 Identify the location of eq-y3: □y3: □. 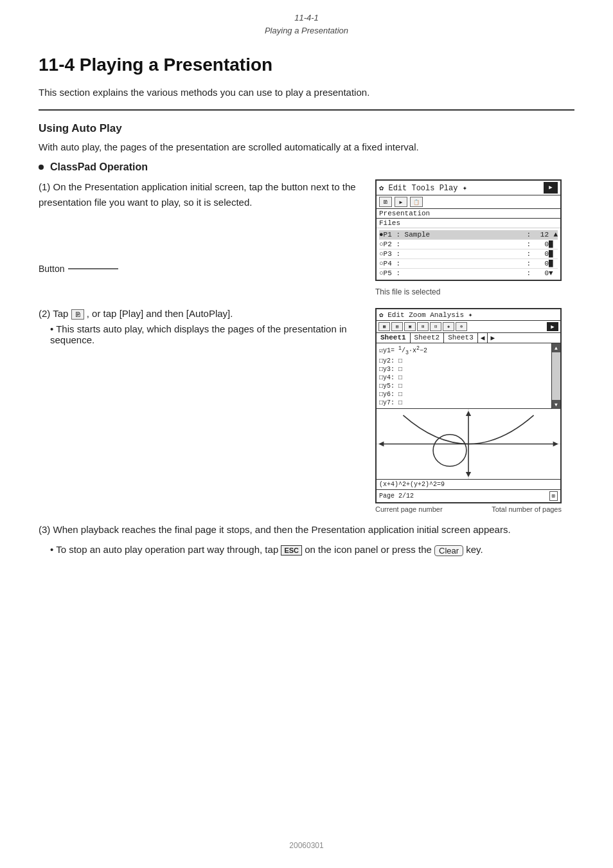
(464, 369).